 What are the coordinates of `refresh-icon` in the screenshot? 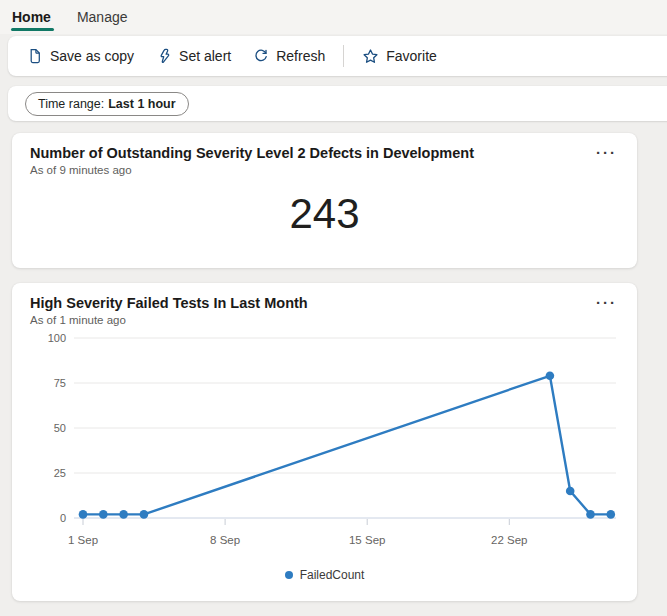 It's located at (261, 56).